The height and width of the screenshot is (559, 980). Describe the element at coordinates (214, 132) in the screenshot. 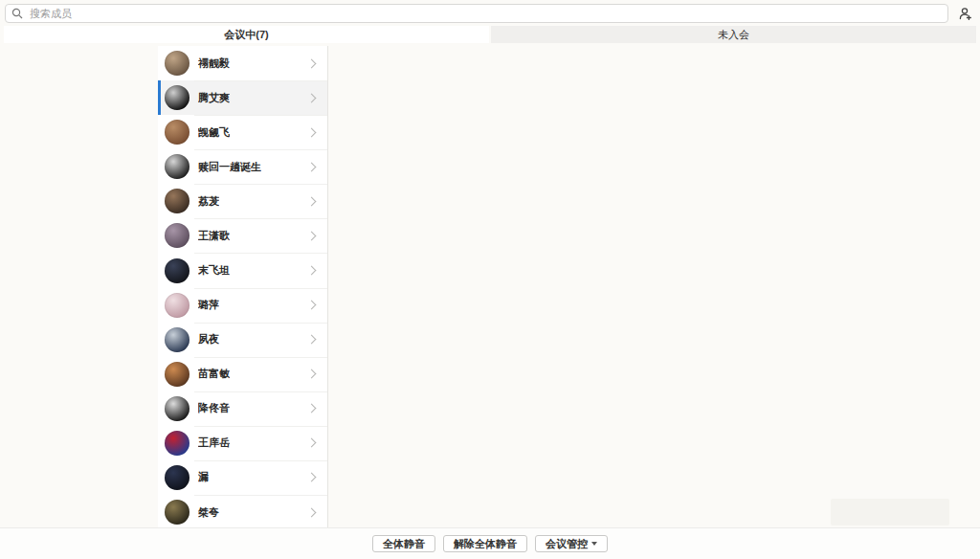

I see `member-name: 觊觎飞` at that location.